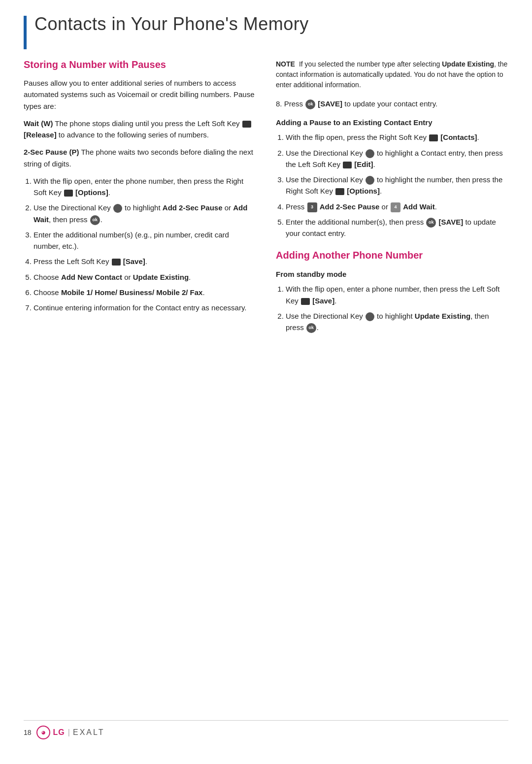  I want to click on pause-step-2: Use the Directional Key to highlight a C…, so click(397, 159).